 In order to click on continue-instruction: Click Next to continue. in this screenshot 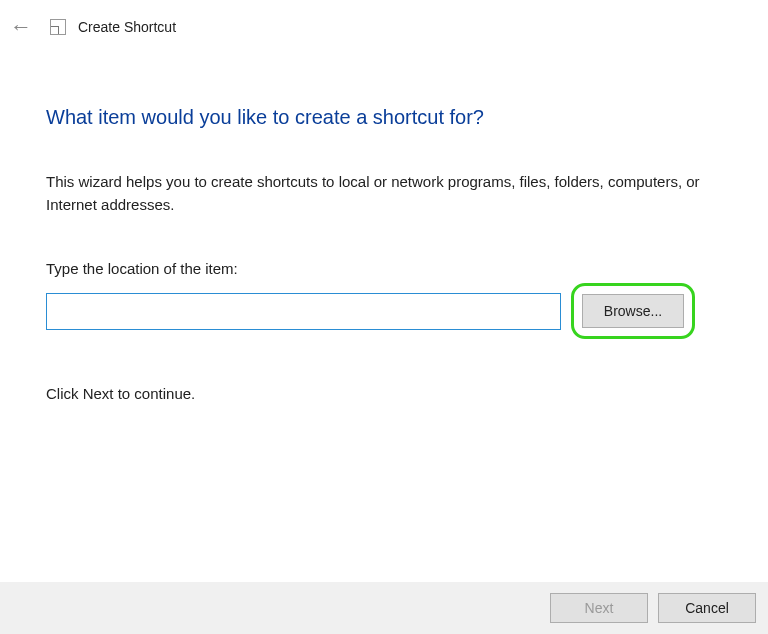, I will do `click(384, 394)`.